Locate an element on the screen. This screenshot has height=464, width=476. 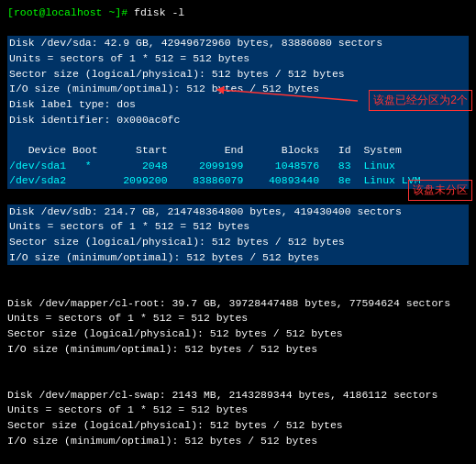
clroot-header: Disk /dev/mapper/cl-root: 39.7 GB, 39728… is located at coordinates (238, 304).